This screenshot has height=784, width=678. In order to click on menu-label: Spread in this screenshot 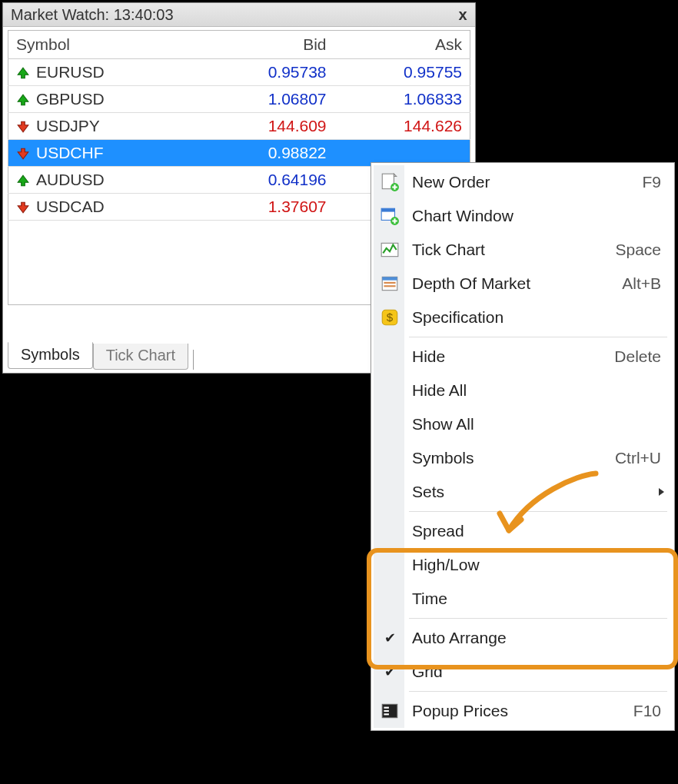, I will do `click(537, 531)`.